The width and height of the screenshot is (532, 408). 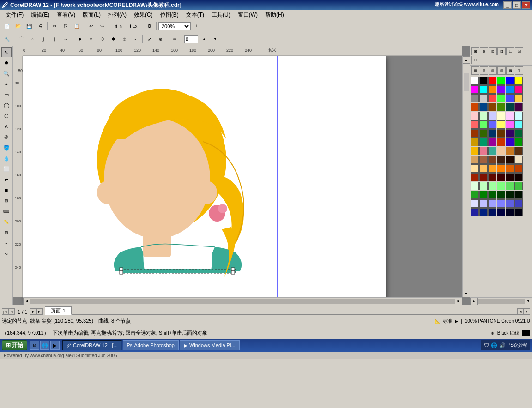 I want to click on menu-window: 窗口(W), so click(x=248, y=15).